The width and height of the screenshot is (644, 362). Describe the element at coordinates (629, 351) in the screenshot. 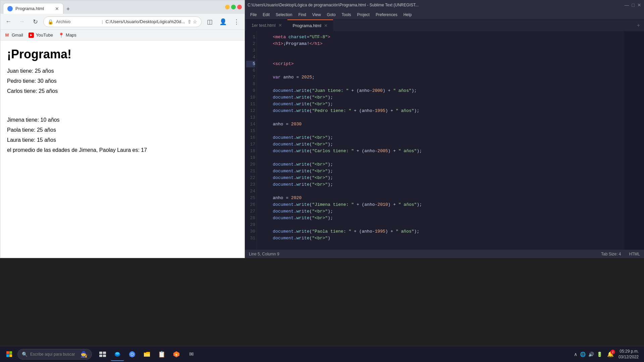

I see `clock-time: 05:29 p.m.` at that location.